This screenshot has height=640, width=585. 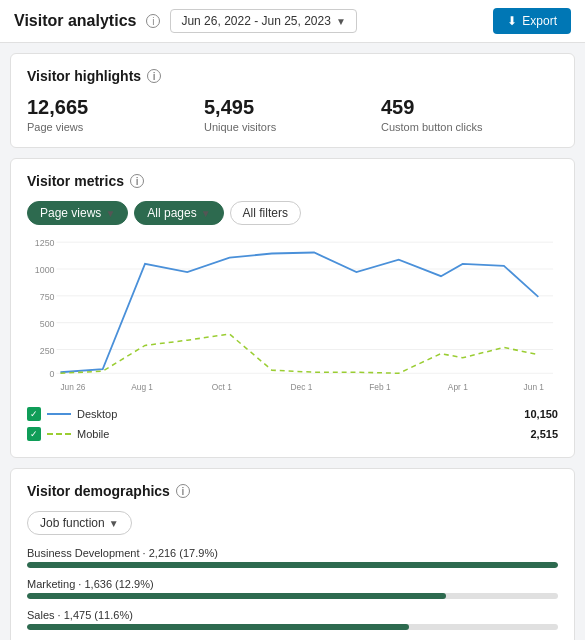 What do you see at coordinates (116, 108) in the screenshot?
I see `page-views-value: 12,665` at bounding box center [116, 108].